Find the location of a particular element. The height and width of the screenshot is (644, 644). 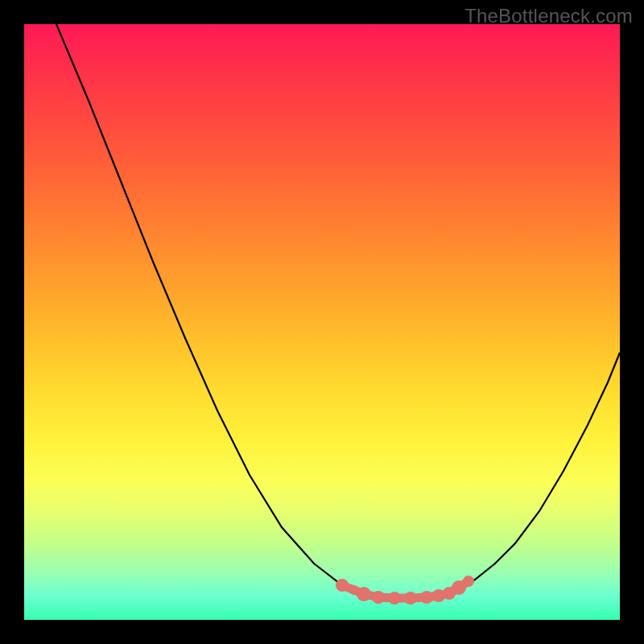

curve-right is located at coordinates (540, 470).